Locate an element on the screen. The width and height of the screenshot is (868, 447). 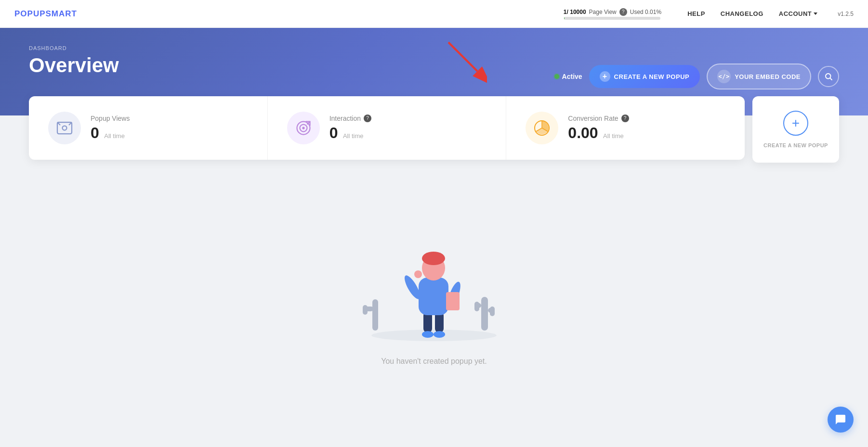
nav-center: 1/ 10000 Page View ? Used 0.01% HELP CHA… is located at coordinates (709, 14).